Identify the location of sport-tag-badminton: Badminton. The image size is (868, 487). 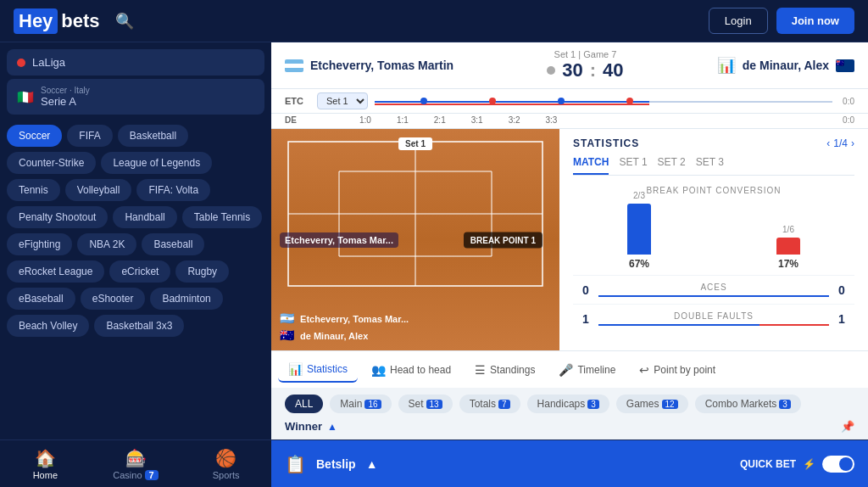
(186, 299).